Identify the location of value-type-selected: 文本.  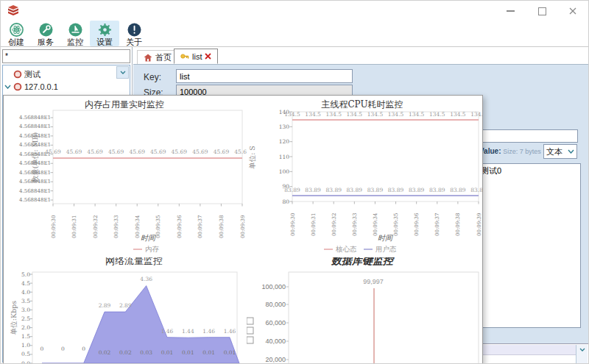
(554, 151).